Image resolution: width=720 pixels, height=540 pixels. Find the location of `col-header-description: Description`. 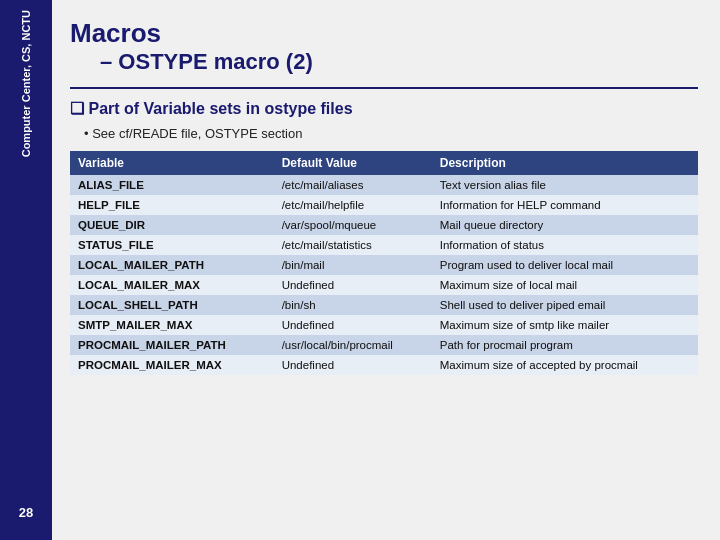

col-header-description: Description is located at coordinates (565, 163).